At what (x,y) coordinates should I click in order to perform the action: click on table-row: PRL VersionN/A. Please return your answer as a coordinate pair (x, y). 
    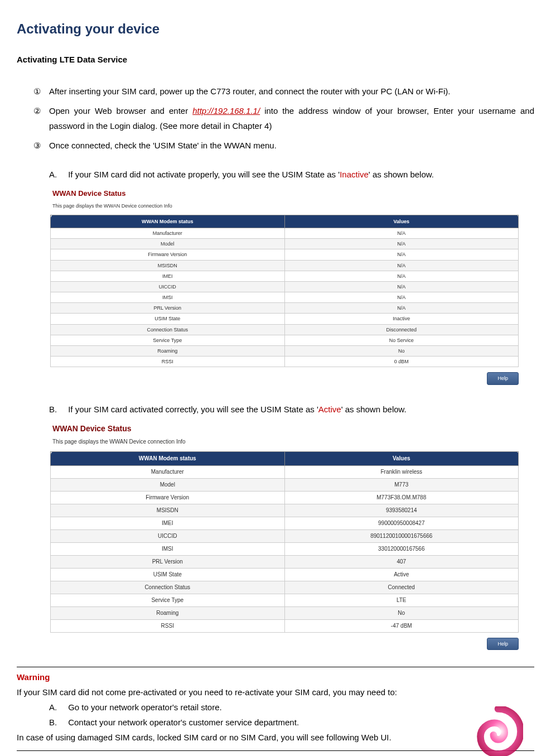
    Looking at the image, I should click on (284, 308).